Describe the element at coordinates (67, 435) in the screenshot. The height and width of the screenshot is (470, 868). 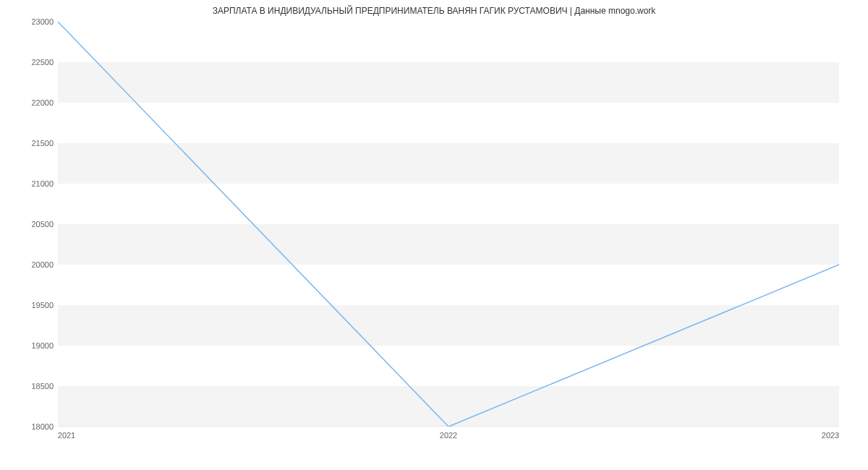
I see `x-tick-label: 2021` at that location.